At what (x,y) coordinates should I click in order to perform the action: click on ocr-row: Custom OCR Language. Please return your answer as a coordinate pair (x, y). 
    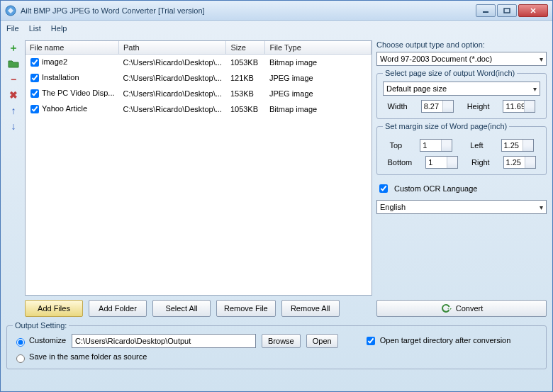
    Looking at the image, I should click on (462, 189).